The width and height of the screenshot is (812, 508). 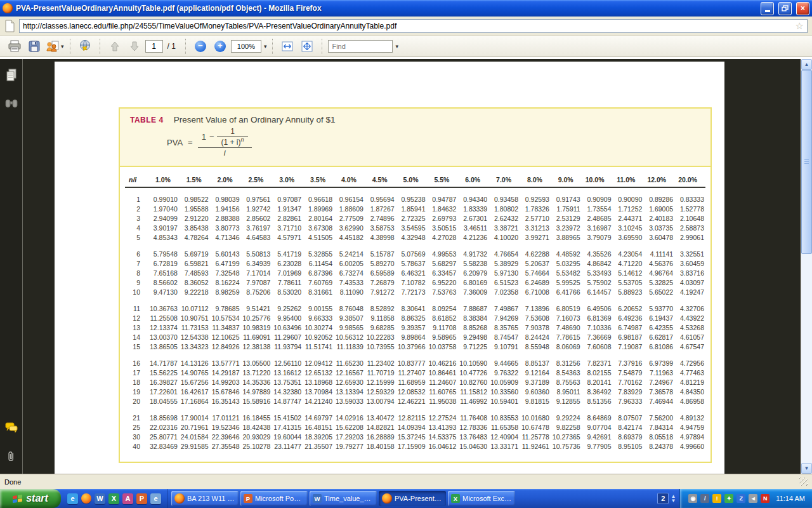 I want to click on find-input, so click(x=360, y=46).